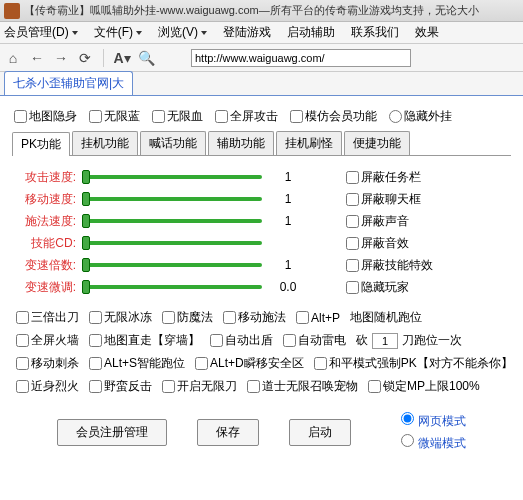 Image resolution: width=523 pixels, height=500 pixels. I want to click on label-skill-cd: 技能CD:, so click(46, 244).